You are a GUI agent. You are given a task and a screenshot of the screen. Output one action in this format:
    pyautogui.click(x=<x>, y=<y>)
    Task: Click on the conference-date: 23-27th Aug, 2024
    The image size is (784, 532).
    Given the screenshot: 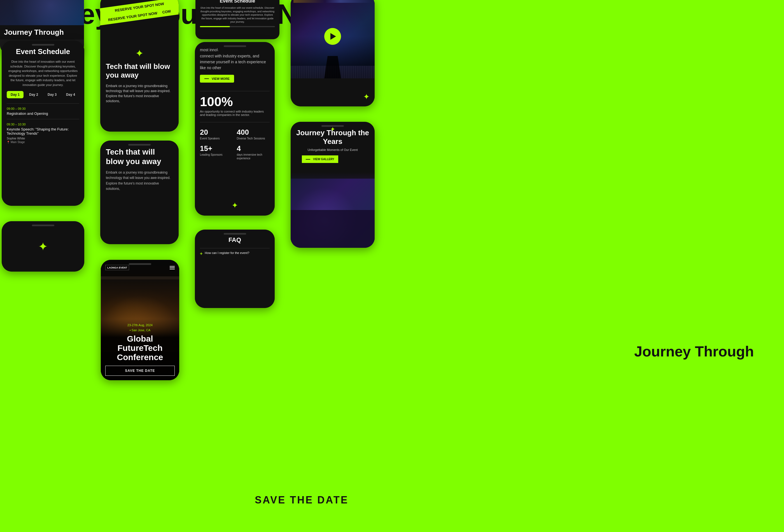 What is the action you would take?
    pyautogui.click(x=140, y=325)
    